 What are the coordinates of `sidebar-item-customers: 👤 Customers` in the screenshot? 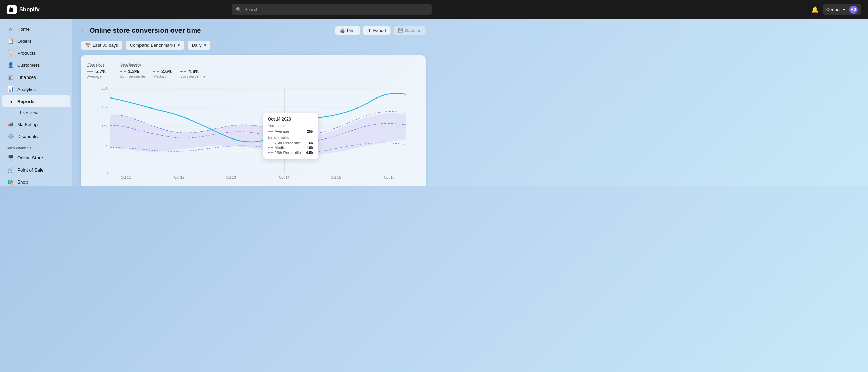 It's located at (36, 65).